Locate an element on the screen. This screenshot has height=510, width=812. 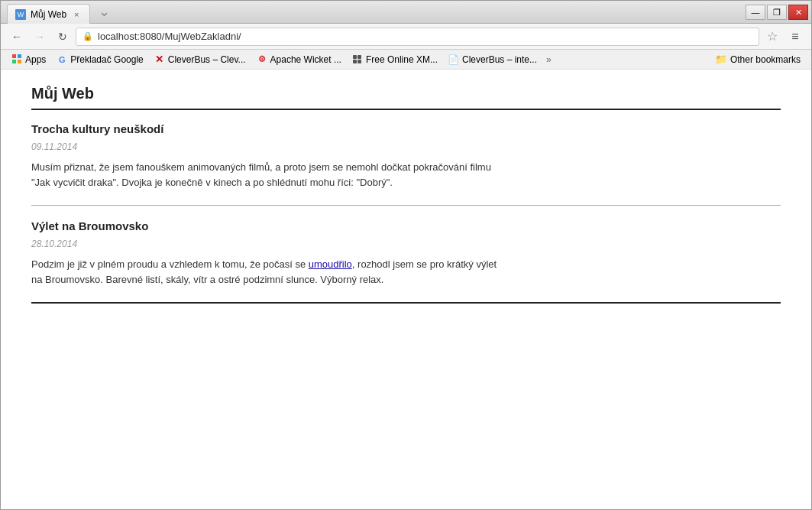
article-2: Výlet na Broumovsko 28.10.2014 Podzim je… is located at coordinates (406, 253).